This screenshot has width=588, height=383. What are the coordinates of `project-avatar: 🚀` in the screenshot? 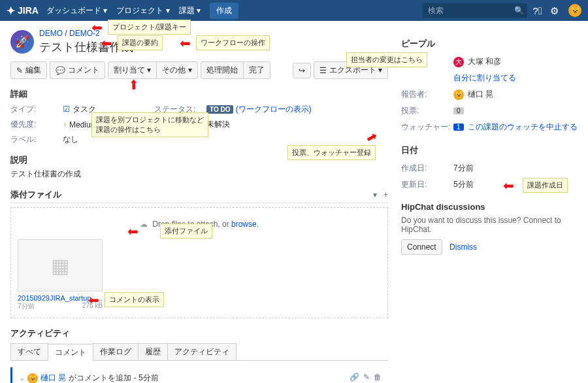 It's located at (22, 42).